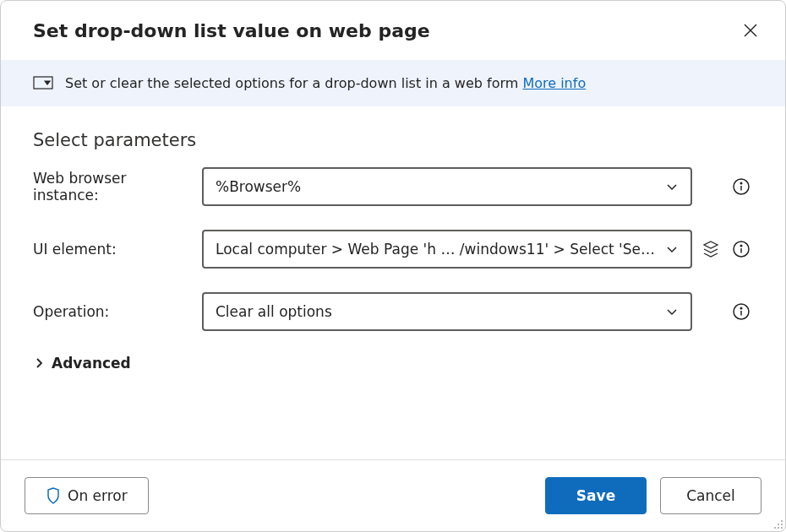 The height and width of the screenshot is (532, 786). What do you see at coordinates (393, 140) in the screenshot?
I see `section-title: Select parameters` at bounding box center [393, 140].